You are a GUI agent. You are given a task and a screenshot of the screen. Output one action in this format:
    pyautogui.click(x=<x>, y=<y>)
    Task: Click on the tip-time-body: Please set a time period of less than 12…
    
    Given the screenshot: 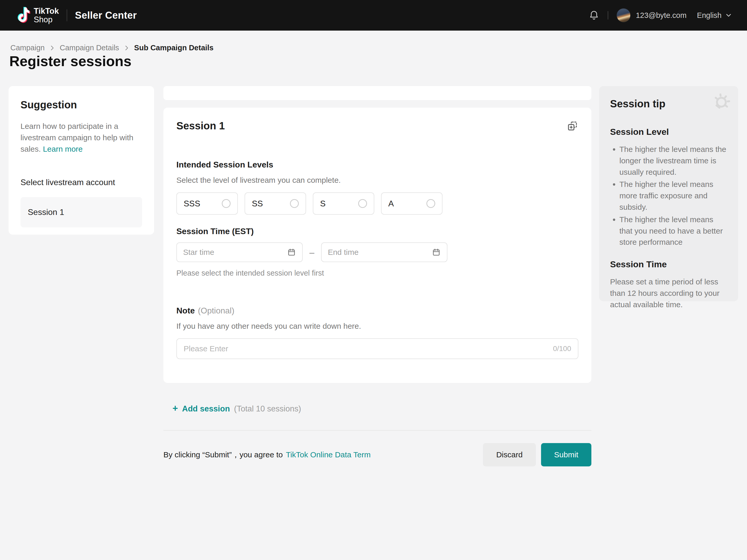 What is the action you would take?
    pyautogui.click(x=669, y=293)
    